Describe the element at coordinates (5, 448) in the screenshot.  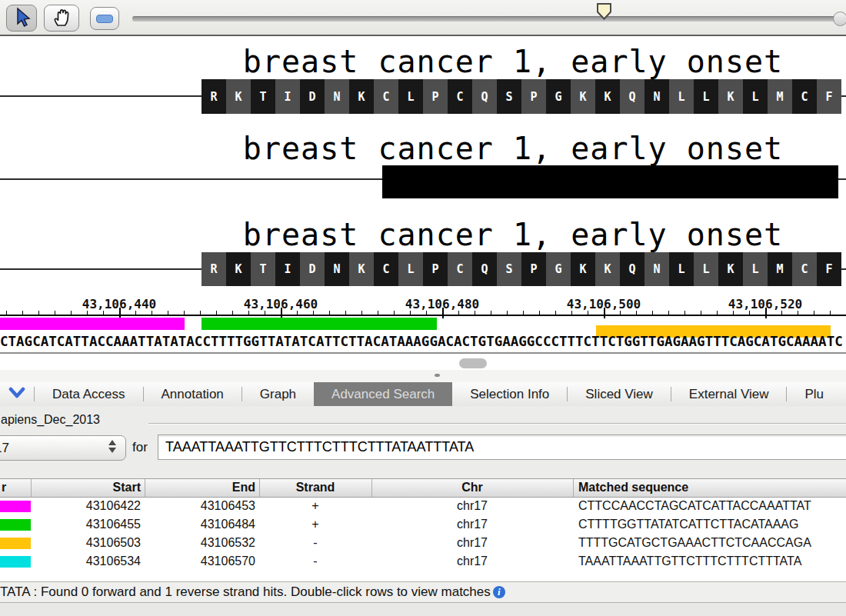
I see `chromosome-select-value: 17` at that location.